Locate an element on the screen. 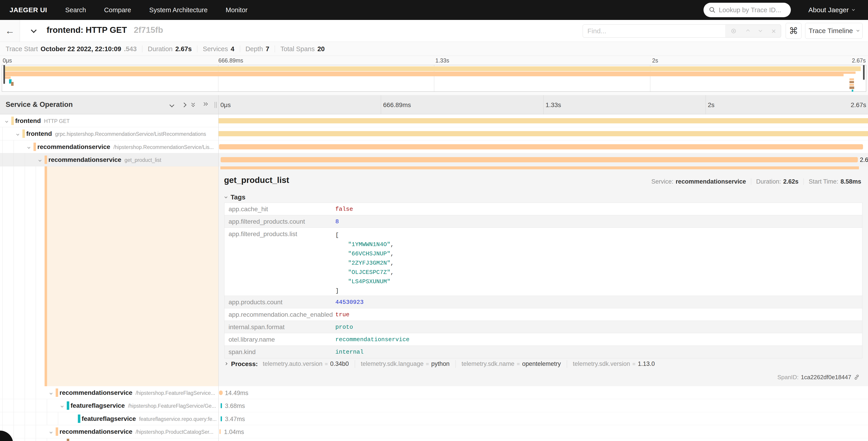 The width and height of the screenshot is (868, 441). minimap-tick: 2s is located at coordinates (655, 61).